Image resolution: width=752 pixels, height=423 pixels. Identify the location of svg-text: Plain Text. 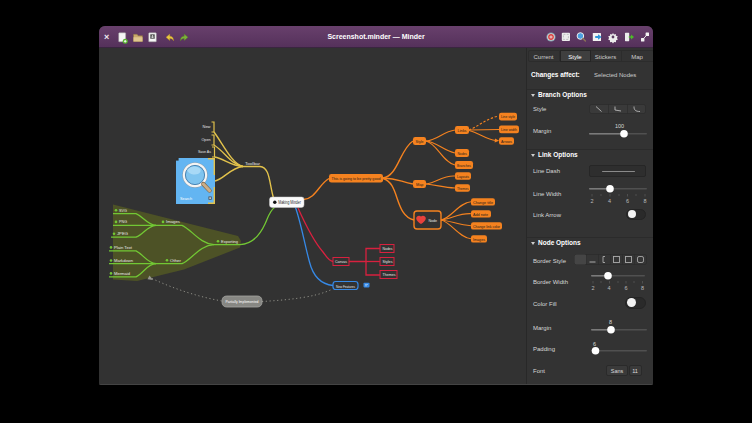
(124, 248).